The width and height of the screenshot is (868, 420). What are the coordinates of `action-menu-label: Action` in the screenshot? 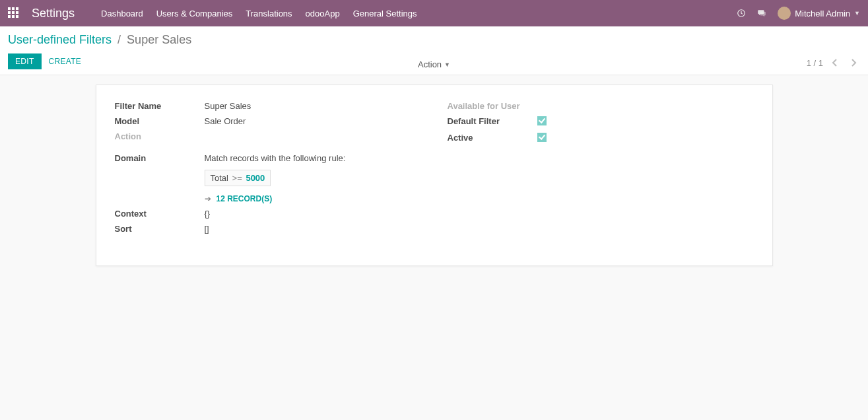 It's located at (430, 65).